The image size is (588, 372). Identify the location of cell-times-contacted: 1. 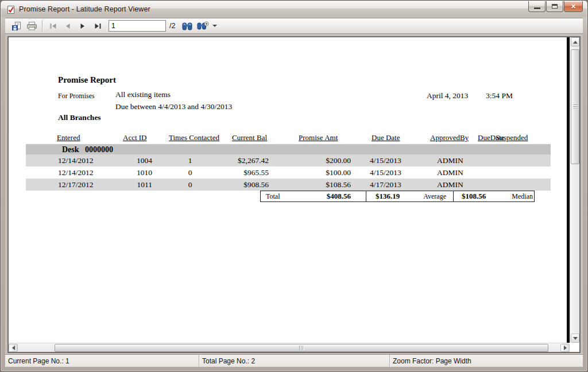
(190, 161).